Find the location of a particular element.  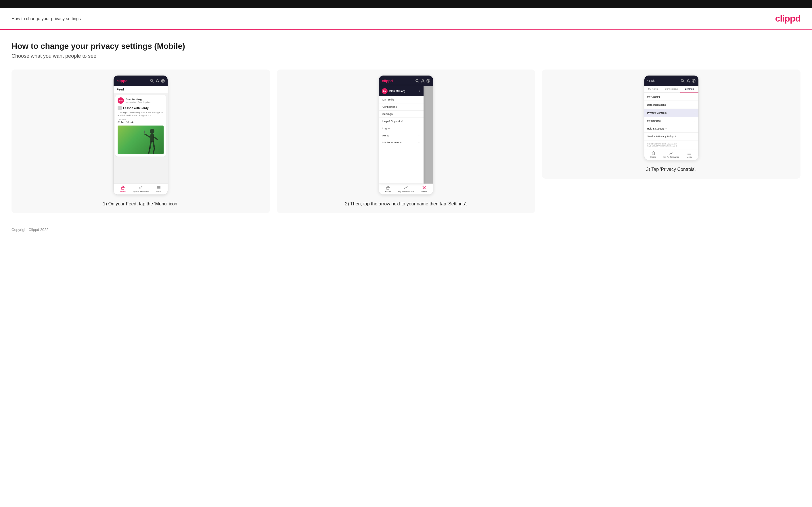

step-1-phone: clippd Feed BM Blair McHarg is located at coordinates (141, 135).